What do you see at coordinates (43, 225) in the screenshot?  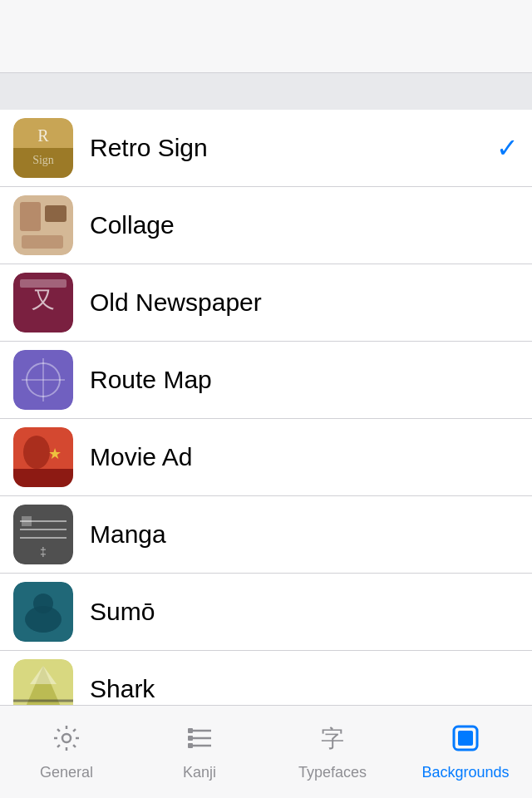 I see `item-icon-collage` at bounding box center [43, 225].